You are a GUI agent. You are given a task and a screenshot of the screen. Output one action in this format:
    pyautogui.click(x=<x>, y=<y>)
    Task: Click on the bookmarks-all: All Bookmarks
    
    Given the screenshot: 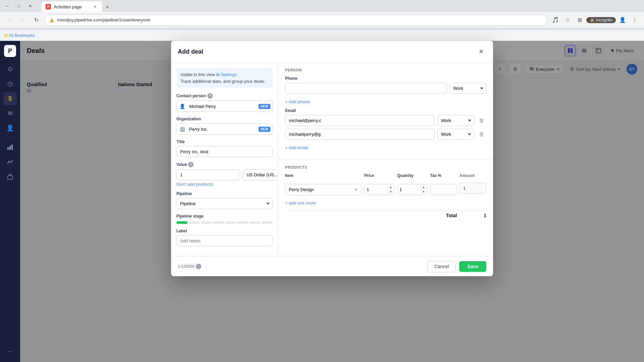 What is the action you would take?
    pyautogui.click(x=22, y=36)
    